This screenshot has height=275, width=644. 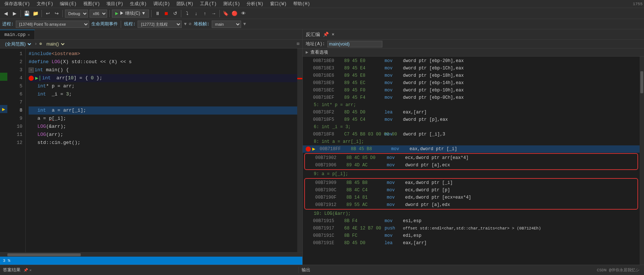 I want to click on log-macro-11: LOG, so click(x=42, y=135).